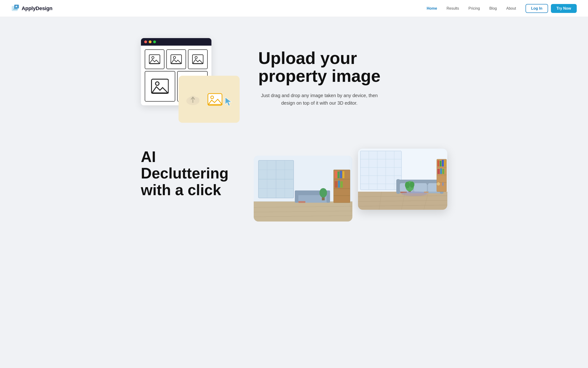 The height and width of the screenshot is (368, 588). I want to click on try-now-button: Try Now, so click(564, 8).